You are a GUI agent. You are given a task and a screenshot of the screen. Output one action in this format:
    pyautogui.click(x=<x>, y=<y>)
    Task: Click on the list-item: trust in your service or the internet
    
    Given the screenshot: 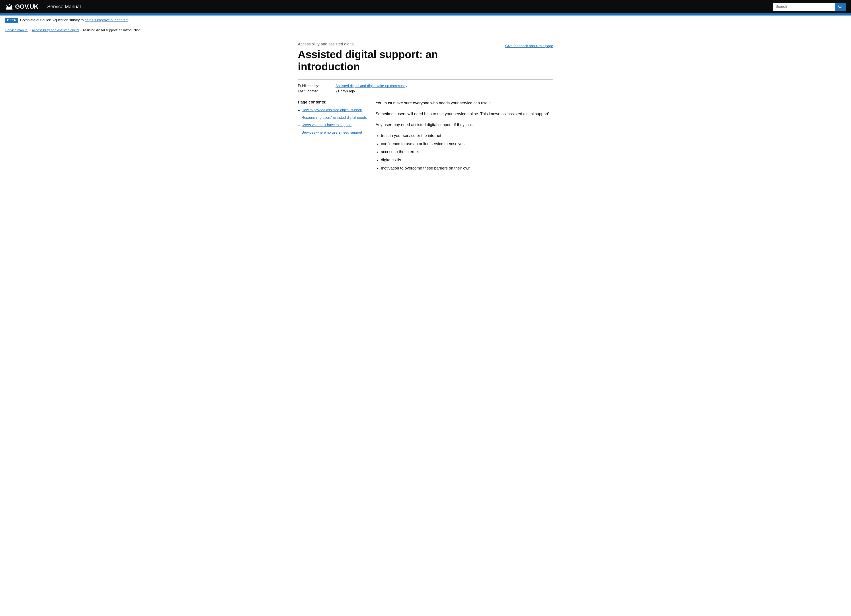 What is the action you would take?
    pyautogui.click(x=467, y=136)
    